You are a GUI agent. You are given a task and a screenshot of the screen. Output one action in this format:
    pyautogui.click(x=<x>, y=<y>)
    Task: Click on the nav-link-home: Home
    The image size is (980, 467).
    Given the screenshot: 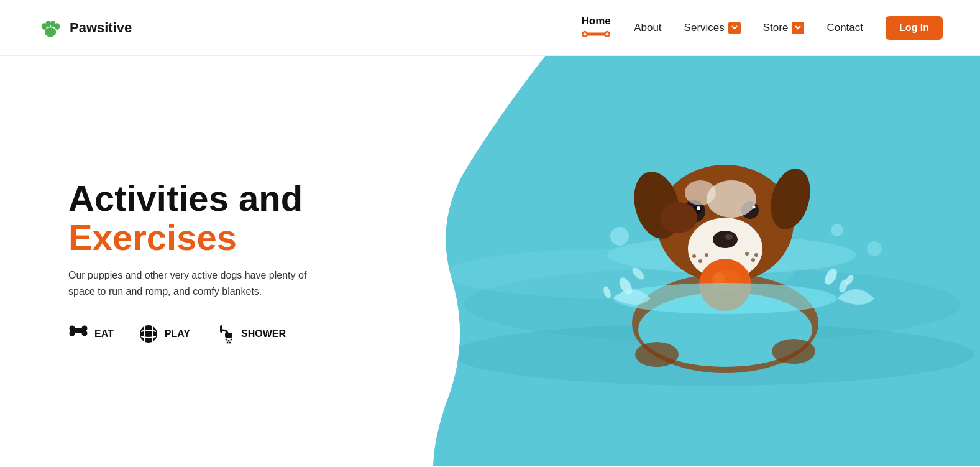 What is the action you would take?
    pyautogui.click(x=597, y=21)
    